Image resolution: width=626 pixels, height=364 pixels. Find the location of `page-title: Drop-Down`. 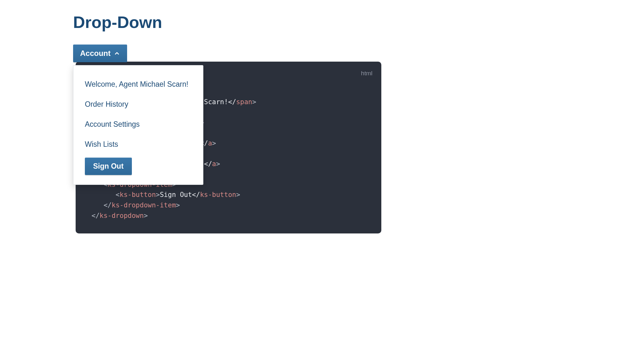

page-title: Drop-Down is located at coordinates (350, 22).